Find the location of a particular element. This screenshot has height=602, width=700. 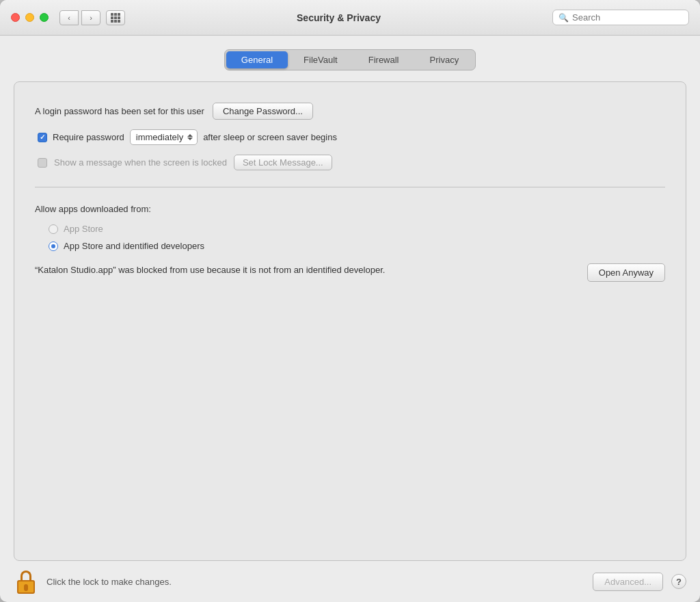

lock-shackle is located at coordinates (26, 575).